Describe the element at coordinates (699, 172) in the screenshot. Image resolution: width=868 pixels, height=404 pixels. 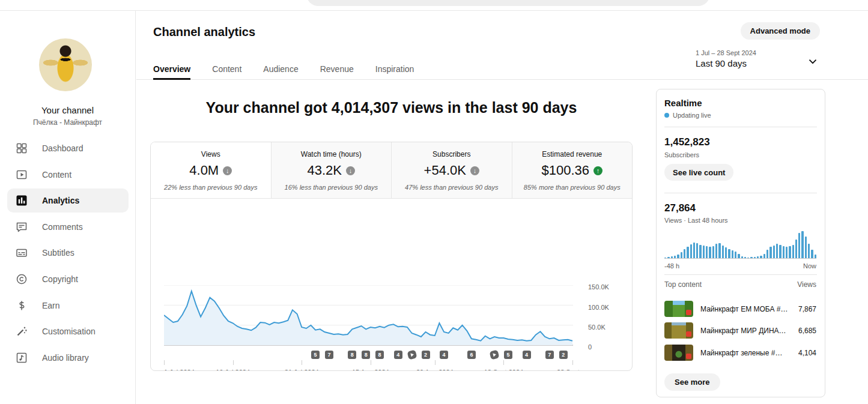
I see `see-live-count-button: See live count` at that location.